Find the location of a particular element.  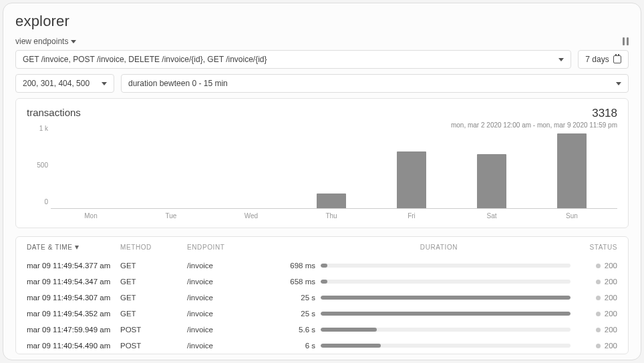

table-row: mar 09 11:49:54.307 amGET/invoice25 s200 is located at coordinates (322, 298).